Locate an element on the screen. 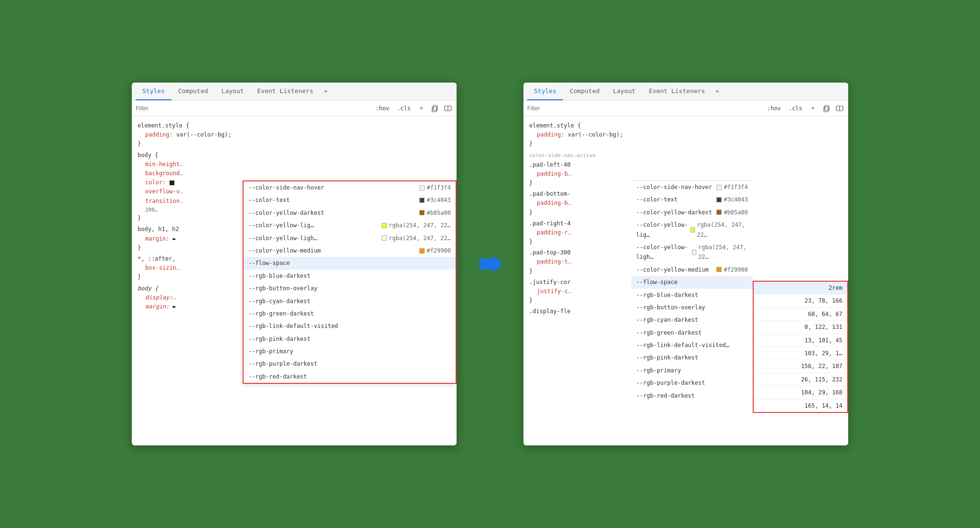 The height and width of the screenshot is (528, 980). left-dropdown-item-yellow-lig: --color-yellow-lig… rgba(254, 247, 22… is located at coordinates (350, 225).